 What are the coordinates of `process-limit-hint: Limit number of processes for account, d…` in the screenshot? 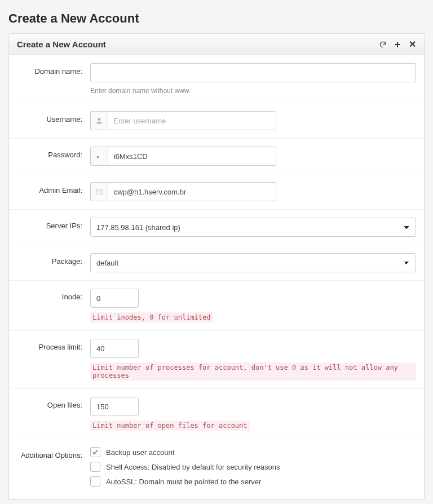 It's located at (253, 372).